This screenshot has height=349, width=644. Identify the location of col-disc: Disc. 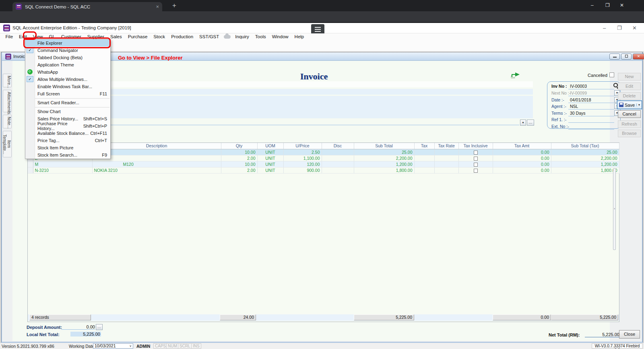
(338, 146).